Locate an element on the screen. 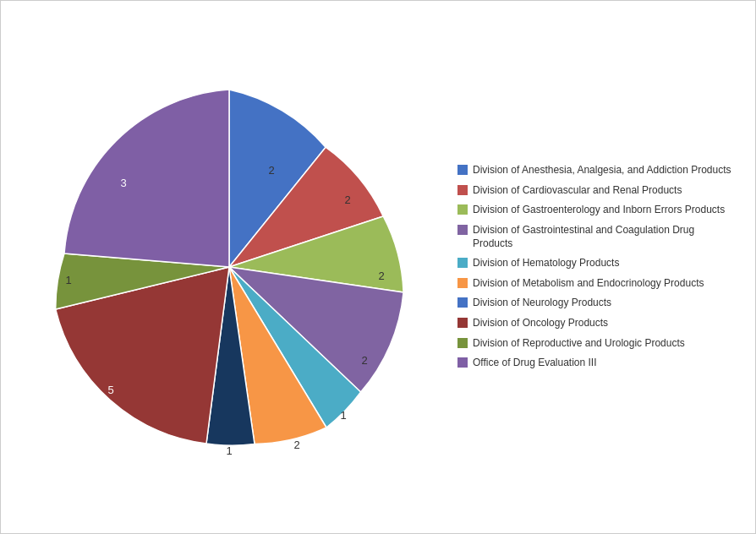  legend-label-office: Office of Drug Evaluation III is located at coordinates (534, 363).